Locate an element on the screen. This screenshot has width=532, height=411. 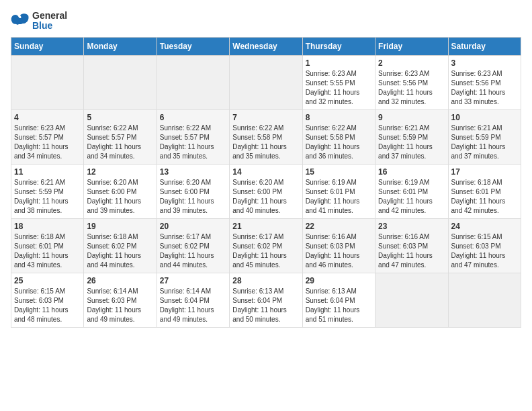
day-number: 16 is located at coordinates (411, 172).